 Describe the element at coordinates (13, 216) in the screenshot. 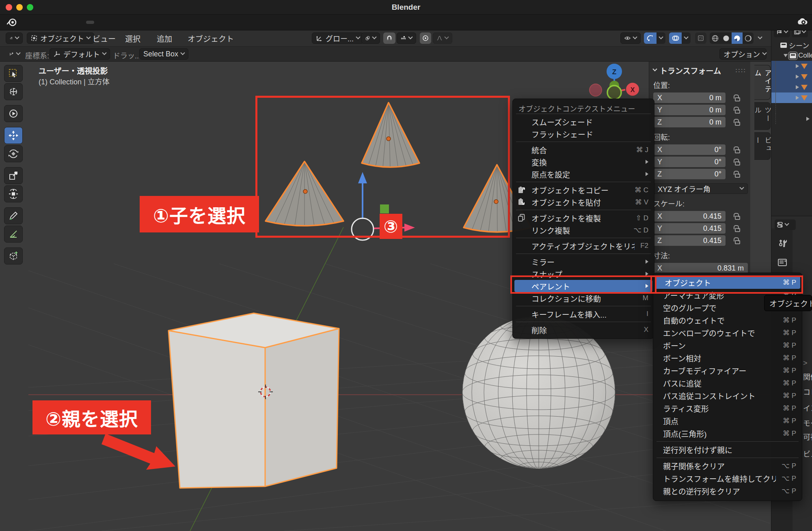

I see `annotate-tool` at that location.